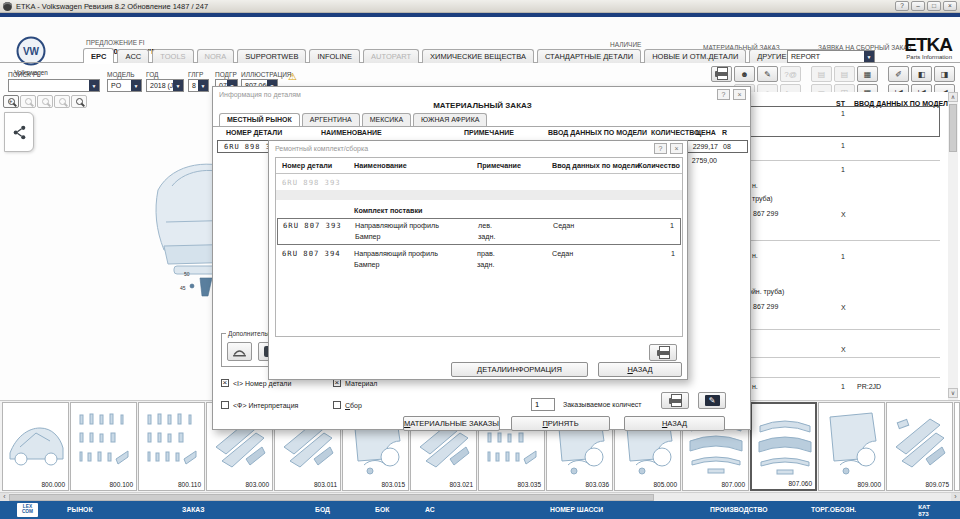 This screenshot has width=960, height=519. Describe the element at coordinates (486, 264) in the screenshot. I see `cell-note2: задн.` at that location.